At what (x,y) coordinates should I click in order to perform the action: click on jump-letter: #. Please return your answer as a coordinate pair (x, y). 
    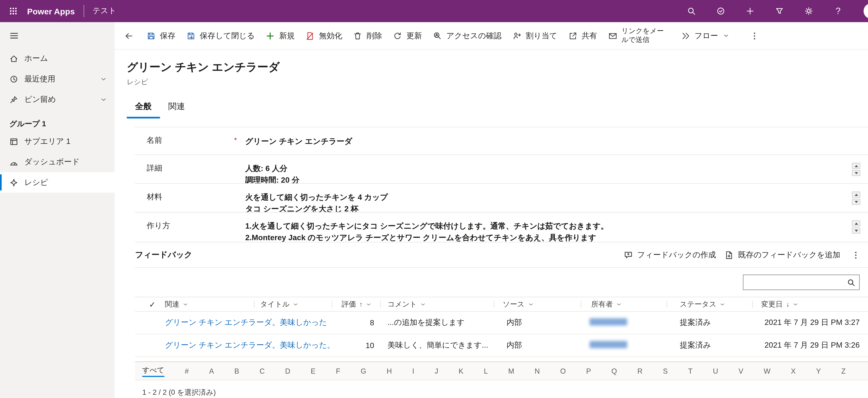
    Looking at the image, I should click on (187, 371).